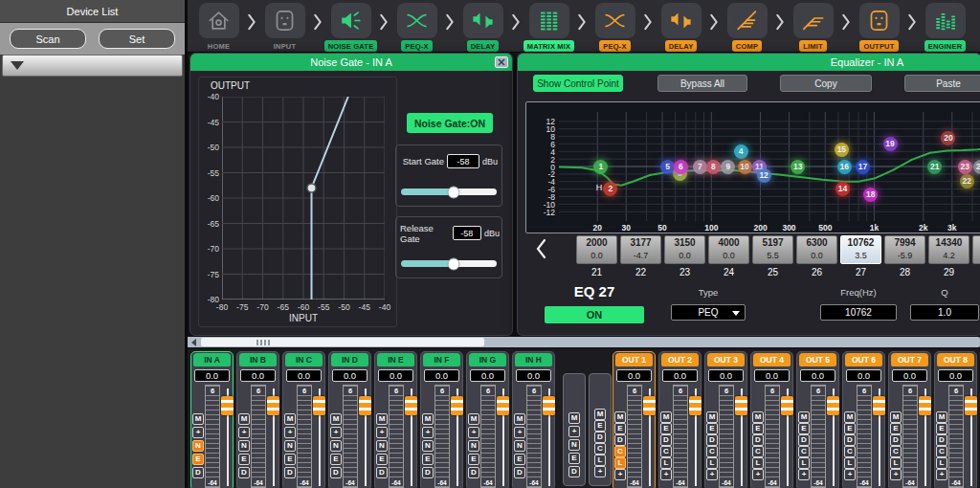 Image resolution: width=980 pixels, height=488 pixels. Describe the element at coordinates (601, 166) in the screenshot. I see `eq-control-point-1: 1` at that location.